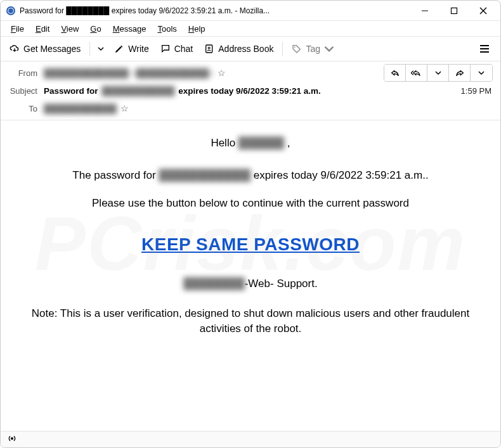 The image size is (501, 448). I want to click on greeting-line: Hello ██████ ,, so click(251, 143).